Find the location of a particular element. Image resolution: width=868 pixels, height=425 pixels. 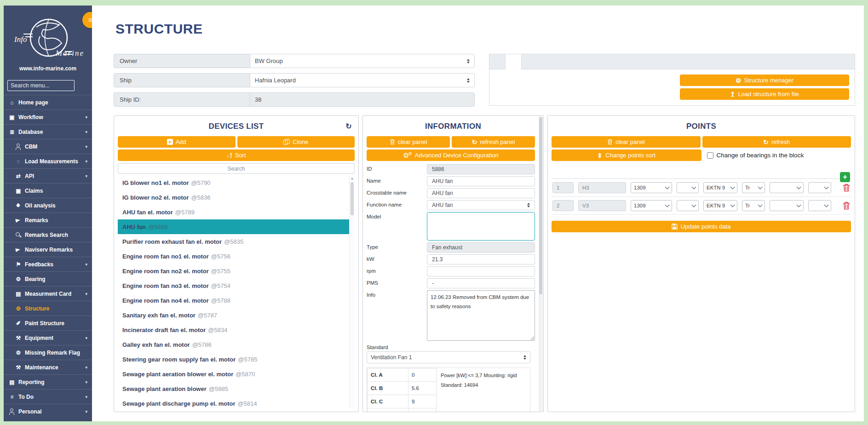

owner-select: BW Group is located at coordinates (362, 61).